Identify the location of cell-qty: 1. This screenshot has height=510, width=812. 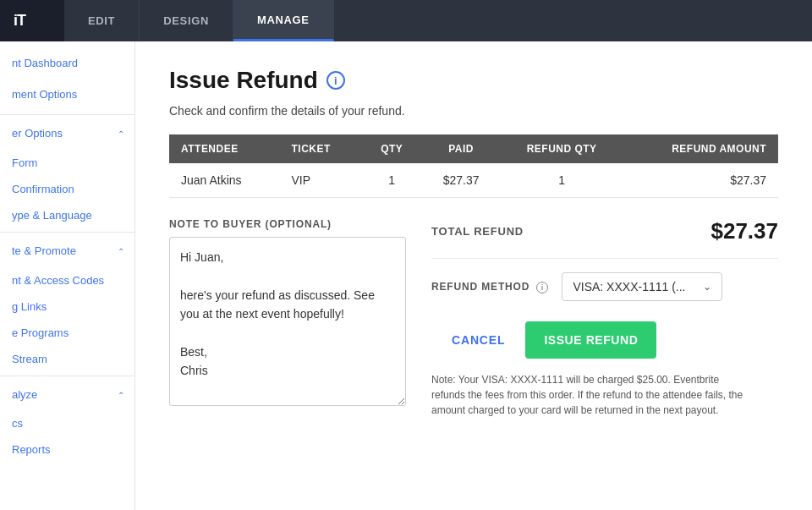
(392, 181).